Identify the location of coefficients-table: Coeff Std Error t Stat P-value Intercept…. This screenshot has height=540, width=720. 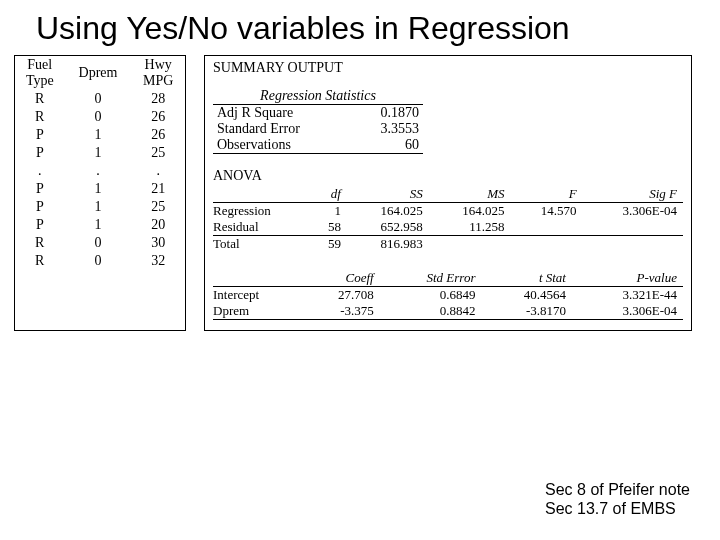
(448, 295).